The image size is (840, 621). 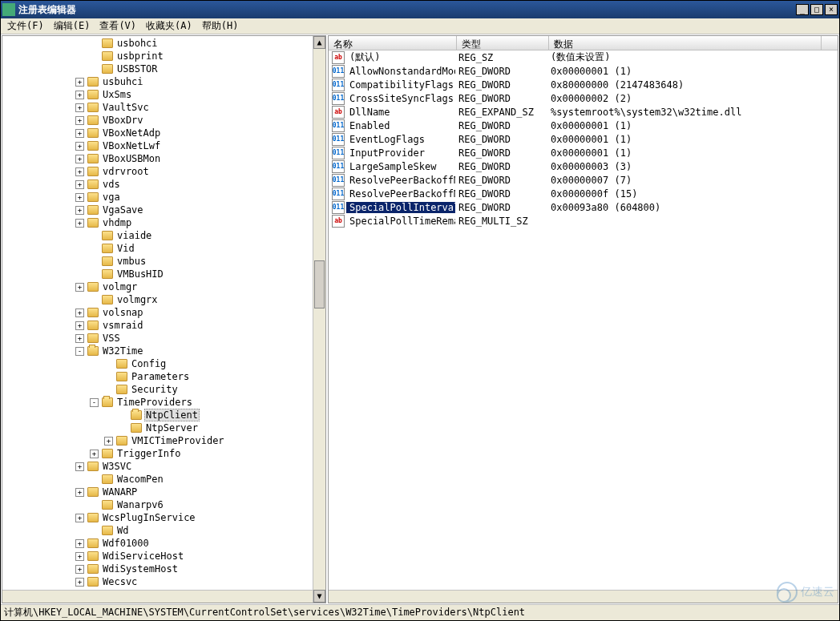 What do you see at coordinates (164, 300) in the screenshot?
I see `tree-node: volmgrx` at bounding box center [164, 300].